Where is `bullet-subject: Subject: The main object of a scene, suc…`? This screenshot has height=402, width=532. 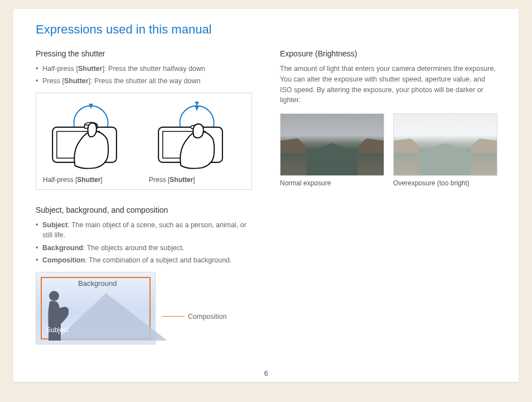 bullet-subject: Subject: The main object of a scene, suc… is located at coordinates (144, 230).